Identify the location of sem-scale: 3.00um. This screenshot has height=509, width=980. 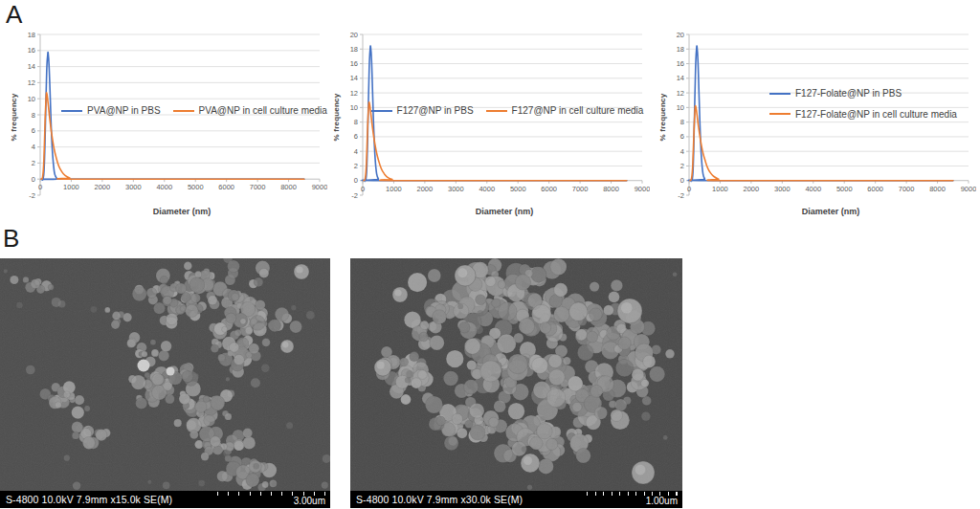
(272, 499).